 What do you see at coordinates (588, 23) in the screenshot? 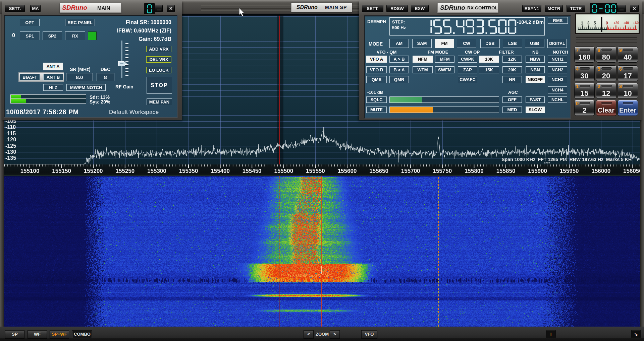
I see `svg-text: 3` at bounding box center [588, 23].